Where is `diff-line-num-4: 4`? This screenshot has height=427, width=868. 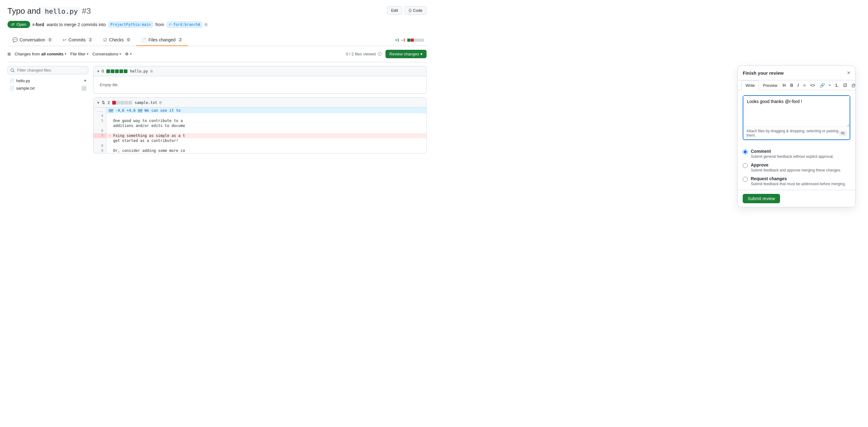 diff-line-num-4: 4 is located at coordinates (100, 116).